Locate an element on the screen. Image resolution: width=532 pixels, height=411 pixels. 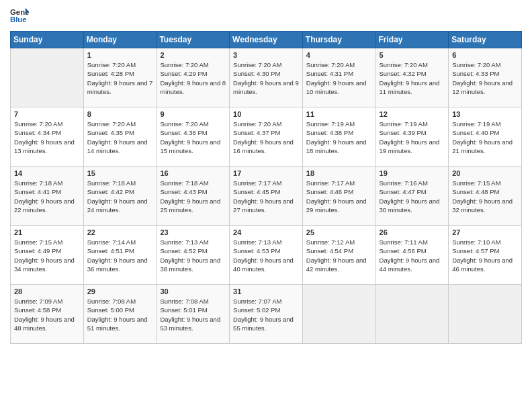
day-number: 13 is located at coordinates (485, 114).